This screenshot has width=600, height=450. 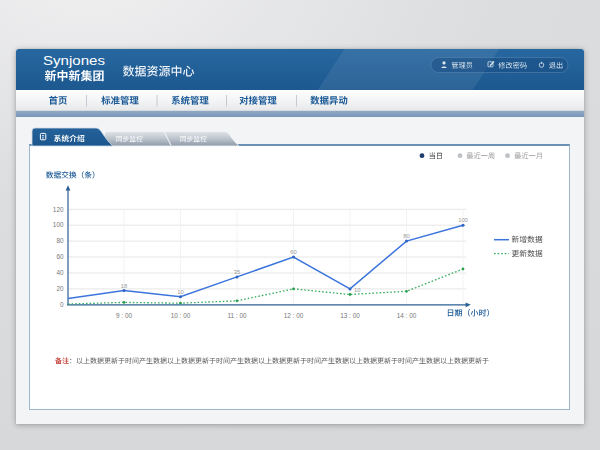 What do you see at coordinates (60, 272) in the screenshot?
I see `svg-text: 40` at bounding box center [60, 272].